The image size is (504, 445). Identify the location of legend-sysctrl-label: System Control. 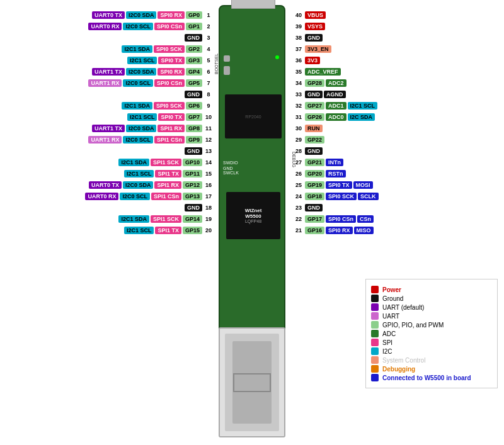
(404, 360).